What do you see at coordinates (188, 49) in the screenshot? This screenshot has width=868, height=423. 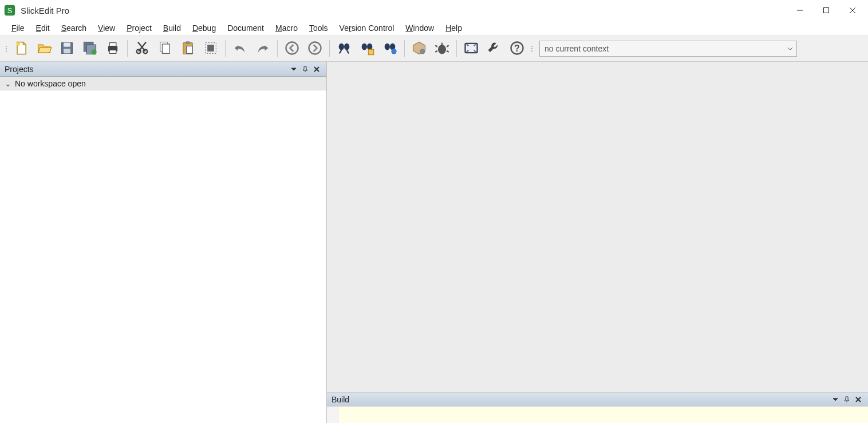 I see `paste-button` at bounding box center [188, 49].